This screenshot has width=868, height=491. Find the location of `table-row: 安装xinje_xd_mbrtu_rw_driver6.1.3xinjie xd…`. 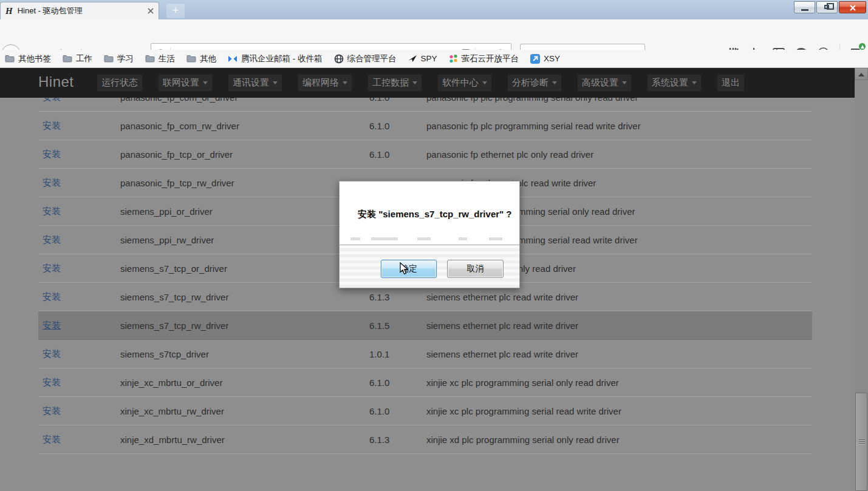

table-row: 安装xinje_xd_mbrtu_rw_driver6.1.3xinjie xd… is located at coordinates (425, 439).